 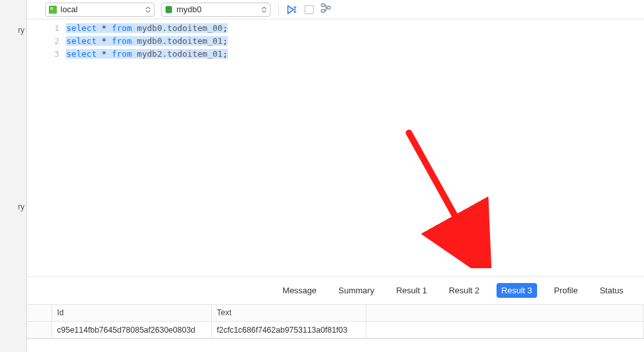 I want to click on result-tabs: Message Summary Result 1 Result 2 Result…, so click(x=336, y=290).